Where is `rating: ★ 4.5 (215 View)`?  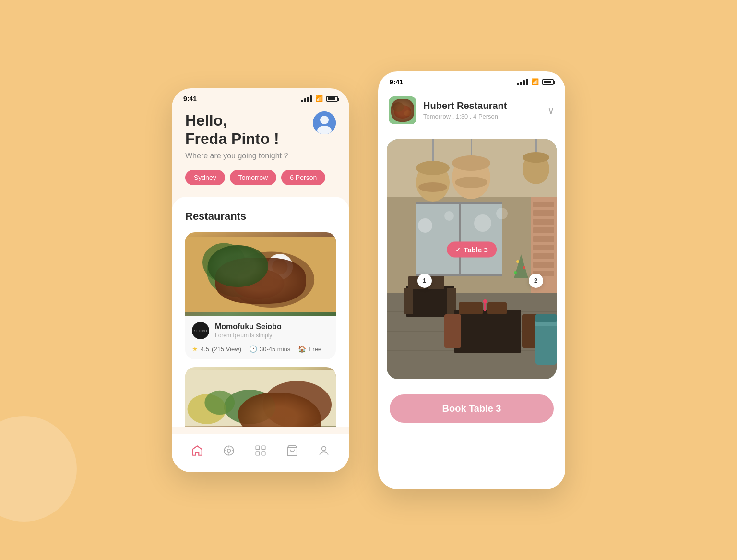
rating: ★ 4.5 (215 View) is located at coordinates (217, 349).